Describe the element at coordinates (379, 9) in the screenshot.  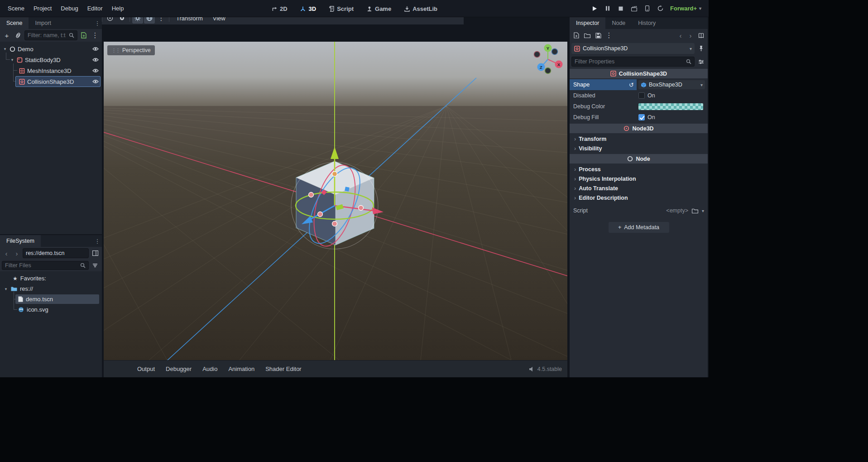
I see `workspace-game: Game` at that location.